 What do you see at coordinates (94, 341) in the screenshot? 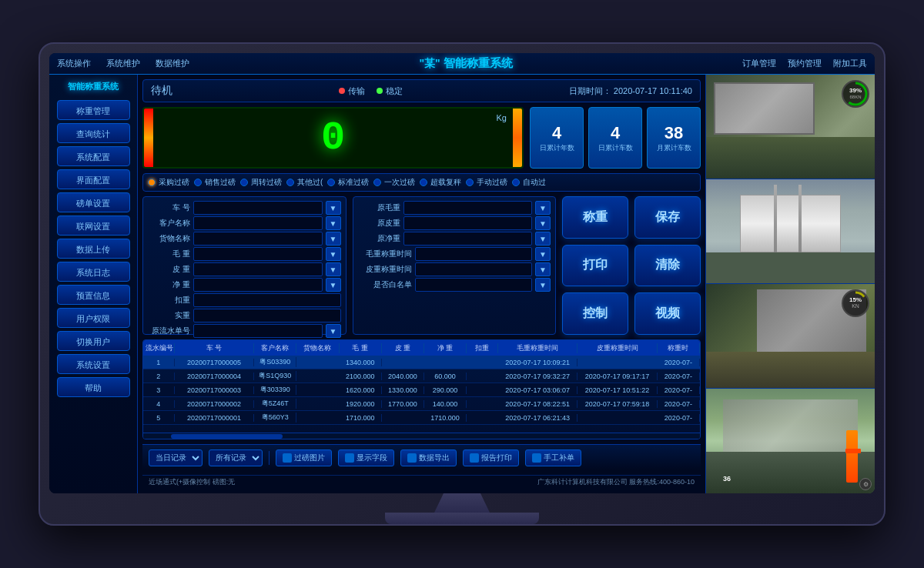
I see `sidebar-btn-switch-user: 切换用户` at bounding box center [94, 341].